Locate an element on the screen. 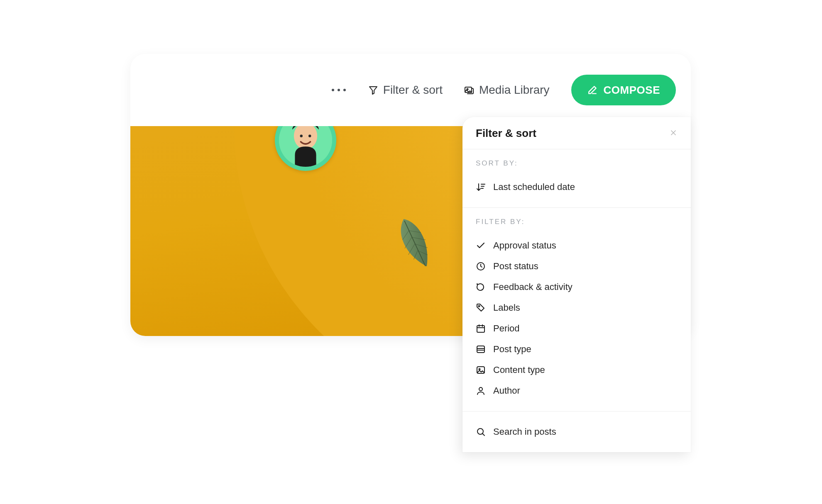  filter-option-label: Post status is located at coordinates (516, 266).